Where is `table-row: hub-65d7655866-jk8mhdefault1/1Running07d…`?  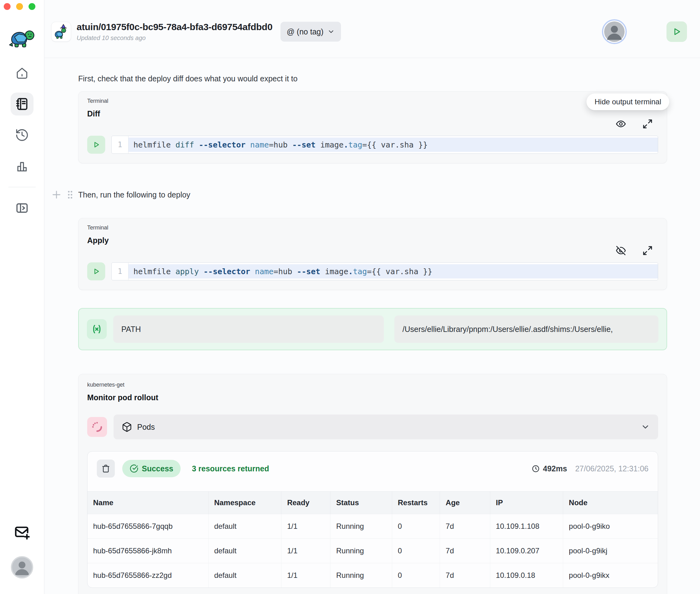 table-row: hub-65d7655866-jk8mhdefault1/1Running07d… is located at coordinates (373, 551).